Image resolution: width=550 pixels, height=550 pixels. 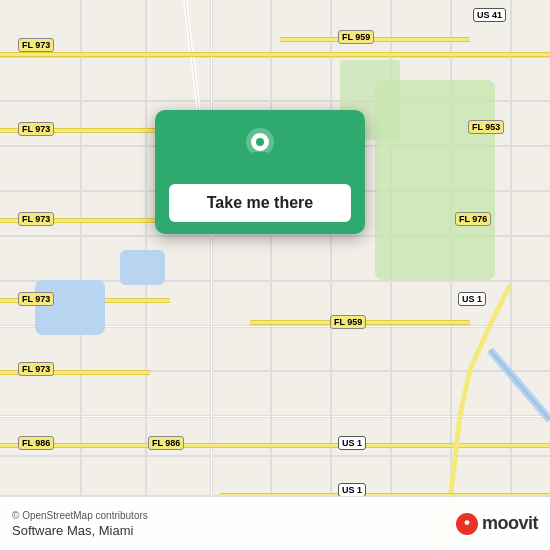 What do you see at coordinates (80, 516) in the screenshot?
I see `osm-attribution: © OpenStreetMap contributors` at bounding box center [80, 516].